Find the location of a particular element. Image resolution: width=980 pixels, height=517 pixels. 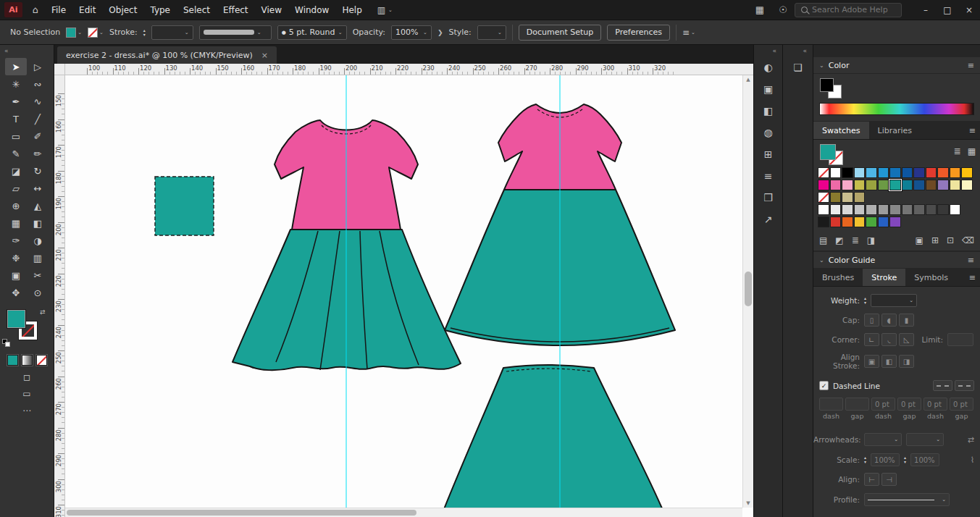

link-scale-icon: ⌇ is located at coordinates (972, 461).